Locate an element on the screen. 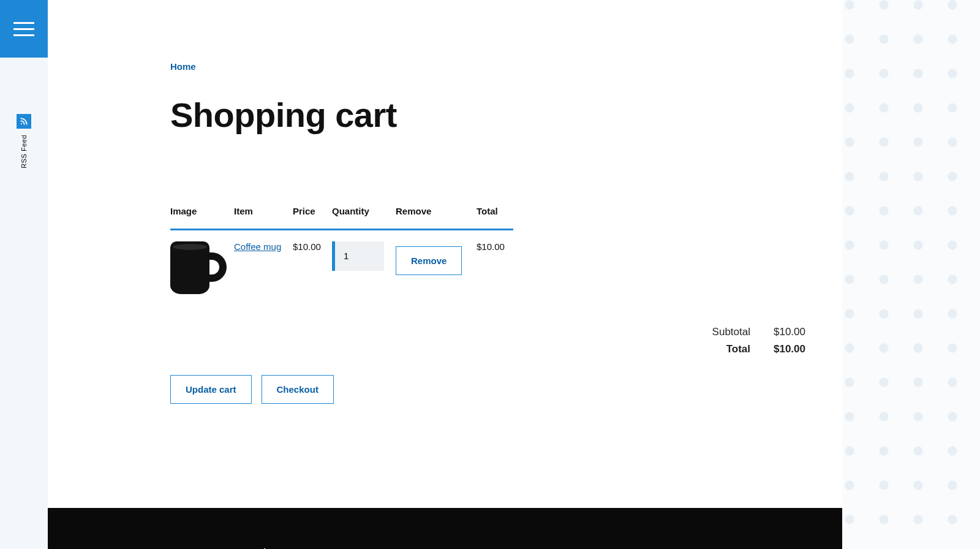 The image size is (980, 549). quantity-input is located at coordinates (360, 256).